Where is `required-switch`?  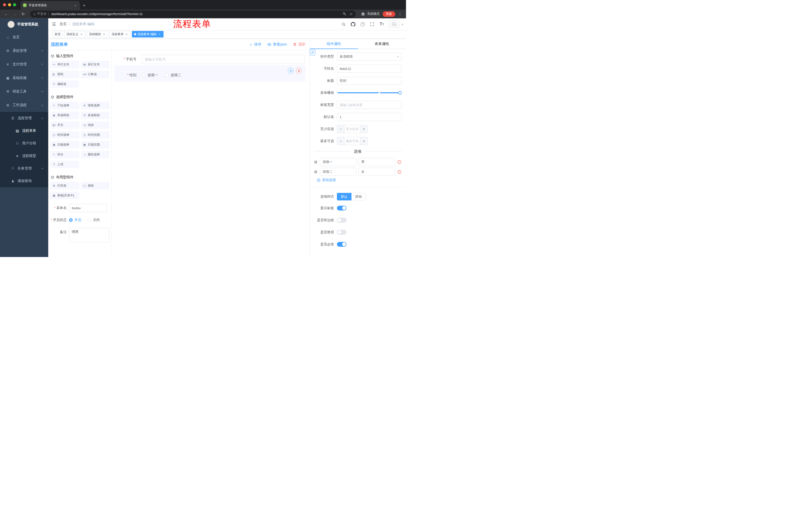 required-switch is located at coordinates (342, 244).